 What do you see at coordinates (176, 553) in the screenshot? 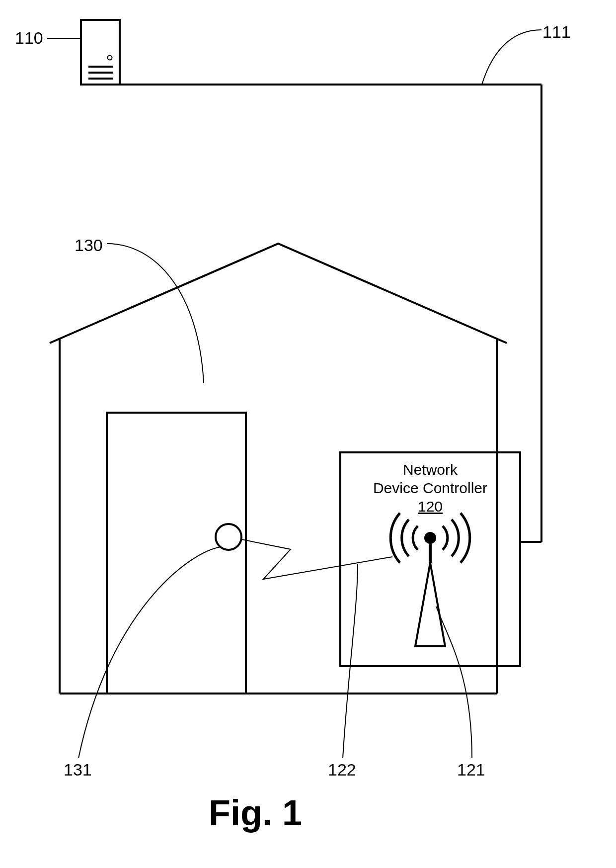
I see `door-icon` at bounding box center [176, 553].